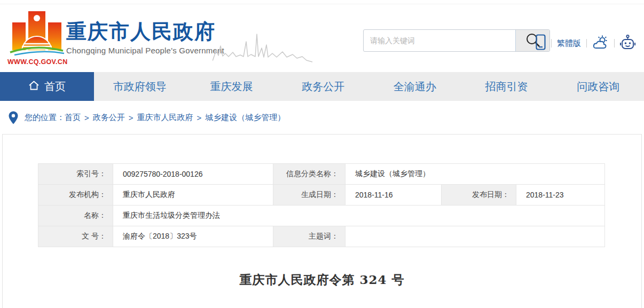  Describe the element at coordinates (109, 117) in the screenshot. I see `breadcrumb-item-gov-affairs: 政务公开` at that location.